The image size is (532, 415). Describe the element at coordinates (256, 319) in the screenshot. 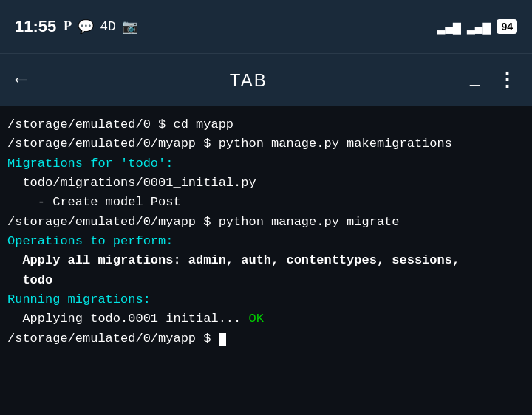

I see `ok-status: OK` at that location.